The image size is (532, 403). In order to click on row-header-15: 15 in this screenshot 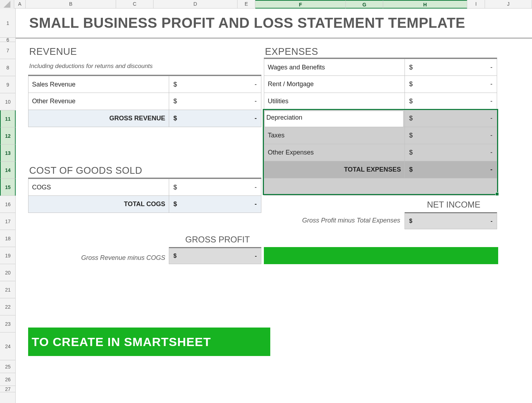, I will do `click(8, 187)`.